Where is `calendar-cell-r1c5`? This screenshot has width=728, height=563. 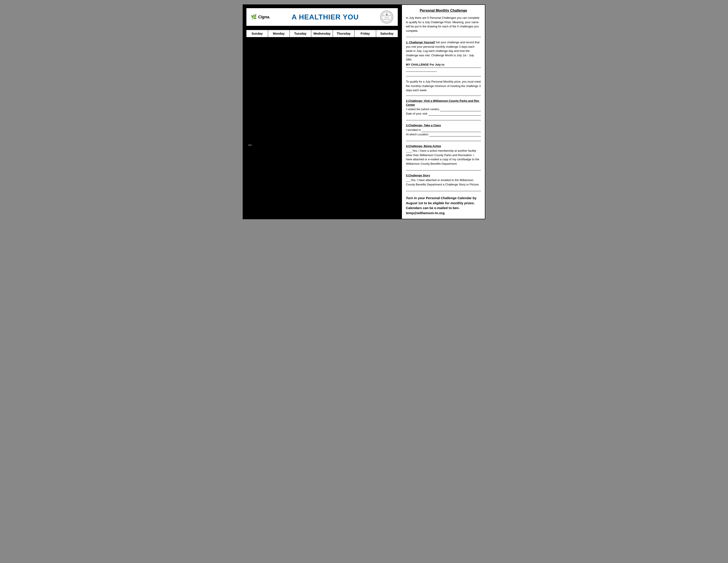 calendar-cell-r1c5 is located at coordinates (344, 49).